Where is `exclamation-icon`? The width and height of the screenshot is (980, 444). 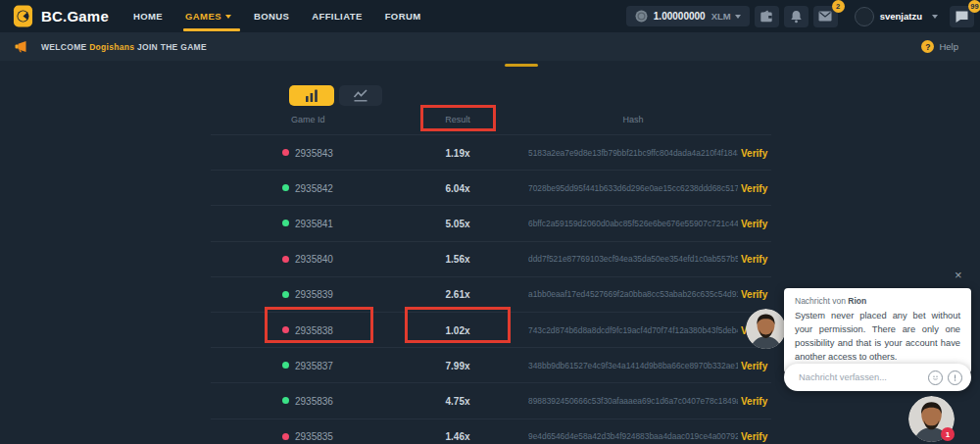
exclamation-icon is located at coordinates (955, 378).